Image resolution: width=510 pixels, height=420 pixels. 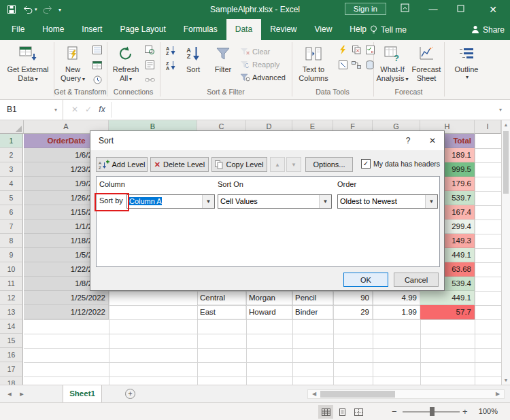 I want to click on tab-file: File, so click(x=18, y=30).